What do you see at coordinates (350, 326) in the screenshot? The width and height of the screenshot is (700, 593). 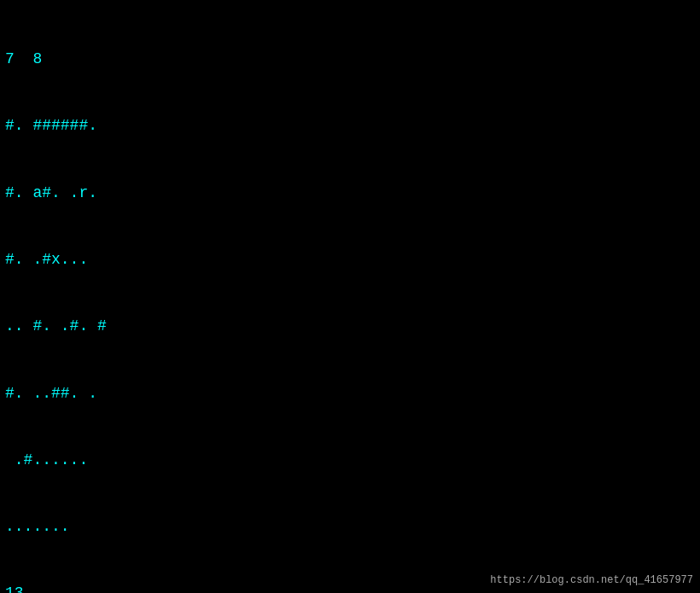 I see `output-line-5: .. #. .#. #` at bounding box center [350, 326].